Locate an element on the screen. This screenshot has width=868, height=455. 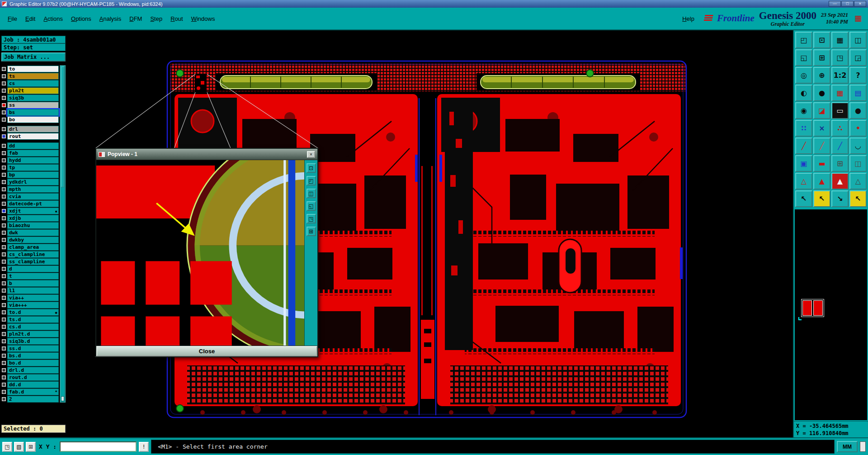
popview-window: Popview - 1 × is located at coordinates (207, 252).